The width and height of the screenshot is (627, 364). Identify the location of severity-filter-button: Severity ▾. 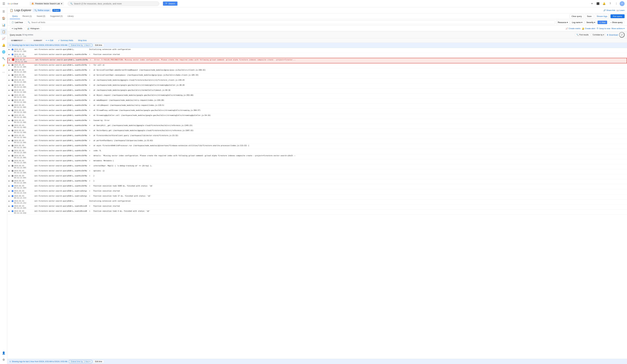
(591, 22).